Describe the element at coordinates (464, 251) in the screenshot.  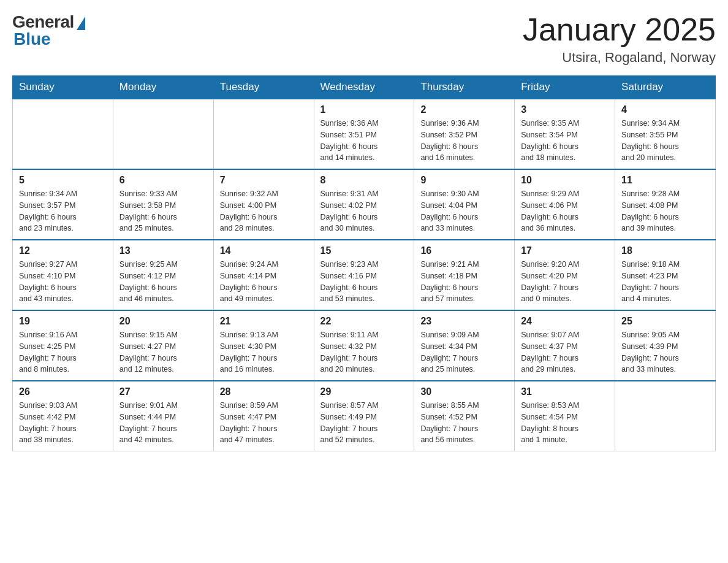
I see `day-number: 16` at that location.